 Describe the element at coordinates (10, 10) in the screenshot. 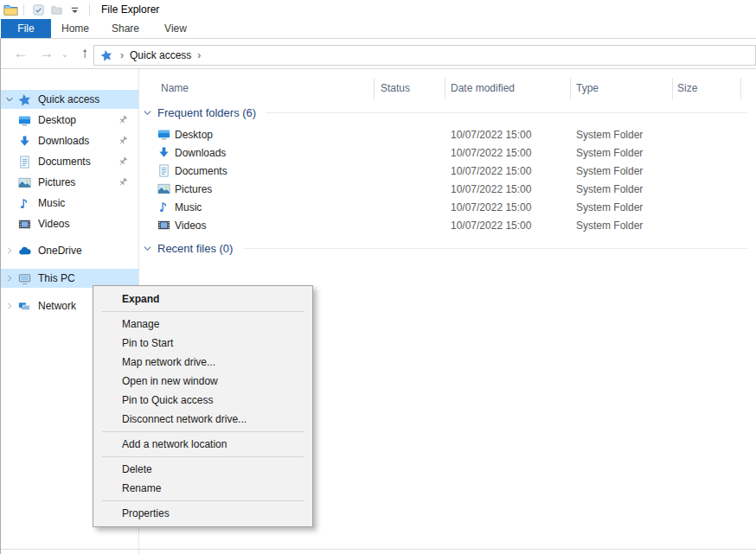

I see `file-explorer-logo-icon` at that location.